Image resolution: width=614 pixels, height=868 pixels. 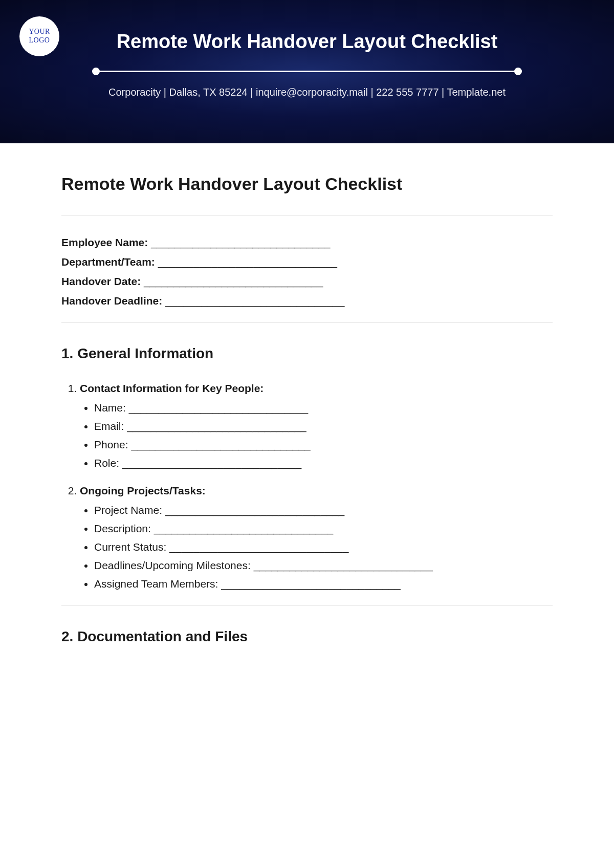 I want to click on list-item: Ongoing Projects/Tasks: Project Name: __…, so click(x=316, y=537).